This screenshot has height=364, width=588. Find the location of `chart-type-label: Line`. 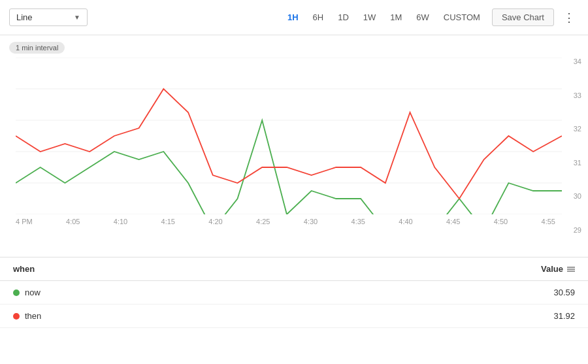

chart-type-label: Line is located at coordinates (25, 17).